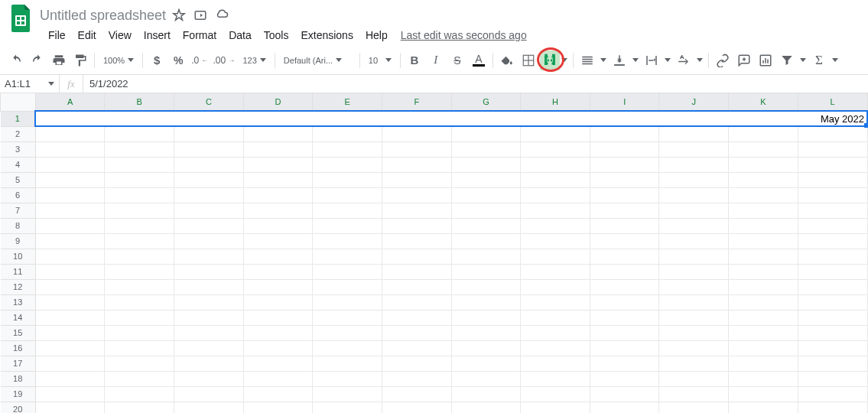  Describe the element at coordinates (139, 102) in the screenshot. I see `column-header: B` at that location.